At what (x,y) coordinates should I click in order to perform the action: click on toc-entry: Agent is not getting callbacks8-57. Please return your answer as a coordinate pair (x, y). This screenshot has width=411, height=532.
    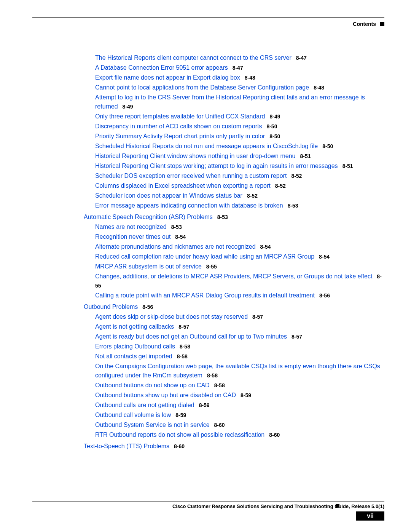
    Looking at the image, I should click on (240, 327).